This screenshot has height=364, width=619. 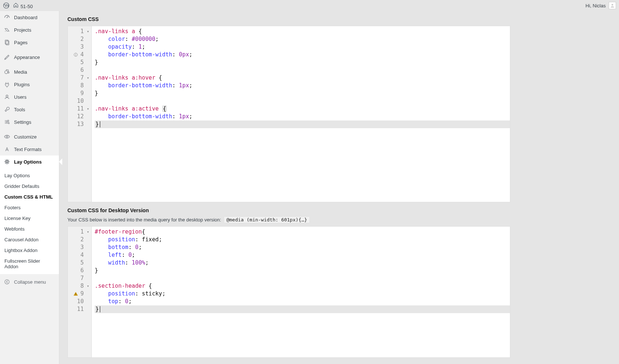 I want to click on code-line: top: 0;, so click(x=302, y=301).